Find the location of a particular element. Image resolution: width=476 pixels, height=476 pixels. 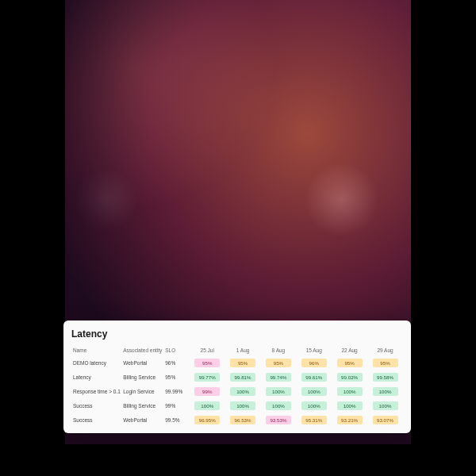

panel-title: Latency is located at coordinates (237, 334).